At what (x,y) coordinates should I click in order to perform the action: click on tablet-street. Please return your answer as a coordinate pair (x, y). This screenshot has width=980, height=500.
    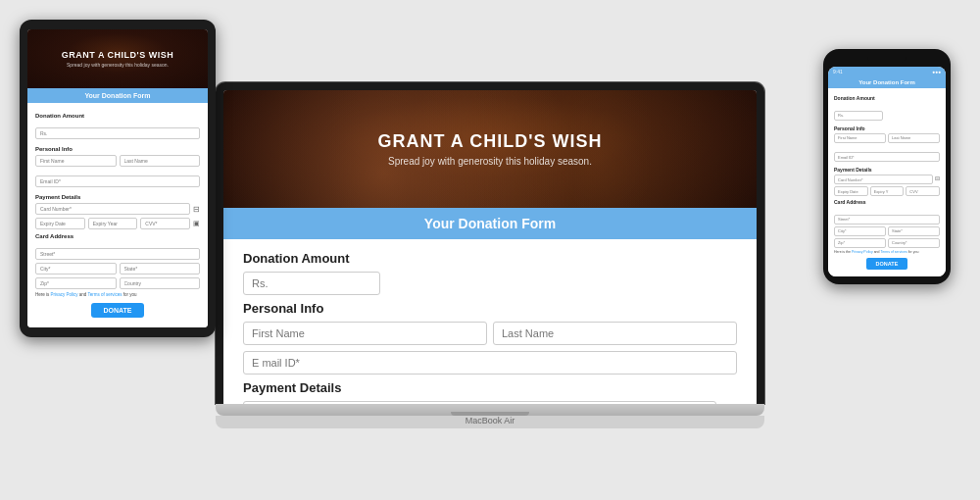
    Looking at the image, I should click on (118, 254).